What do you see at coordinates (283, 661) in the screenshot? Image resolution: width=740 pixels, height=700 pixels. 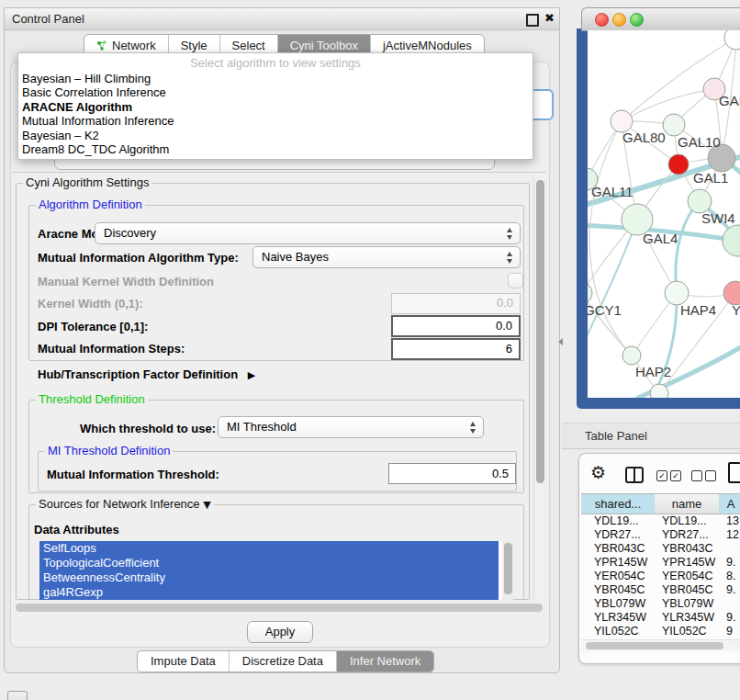 I see `bottom-tab-discretize-data: Discretize Data` at bounding box center [283, 661].